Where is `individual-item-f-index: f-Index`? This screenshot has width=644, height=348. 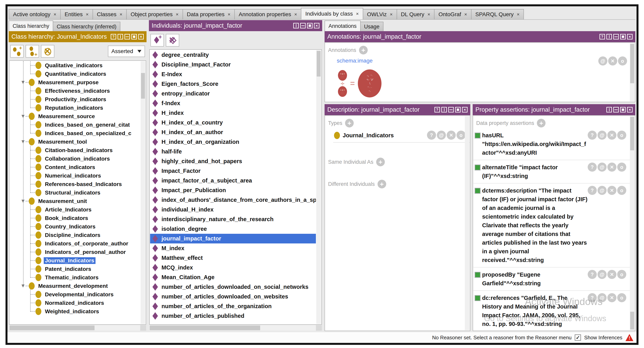
individual-item-f-index: f-Index is located at coordinates (233, 103).